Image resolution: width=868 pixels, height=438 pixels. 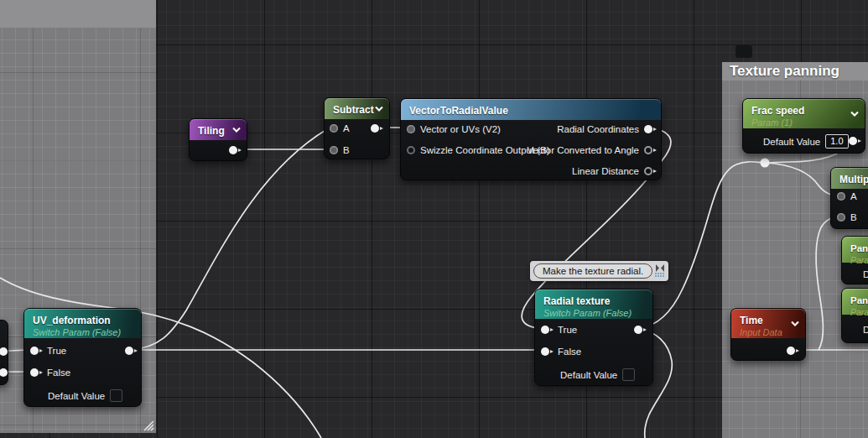 What do you see at coordinates (648, 129) in the screenshot?
I see `output-pin-radial-coordinates` at bounding box center [648, 129].